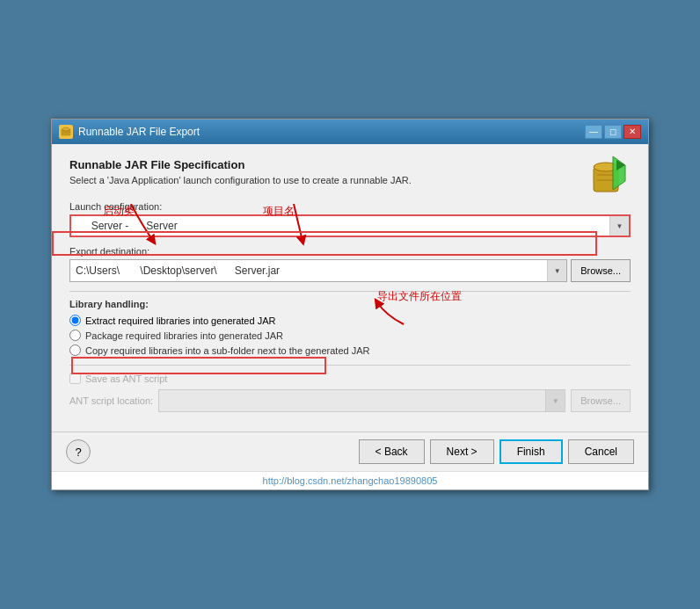 The height and width of the screenshot is (609, 700). Describe the element at coordinates (609, 178) in the screenshot. I see `jar-icon-decoration` at that location.